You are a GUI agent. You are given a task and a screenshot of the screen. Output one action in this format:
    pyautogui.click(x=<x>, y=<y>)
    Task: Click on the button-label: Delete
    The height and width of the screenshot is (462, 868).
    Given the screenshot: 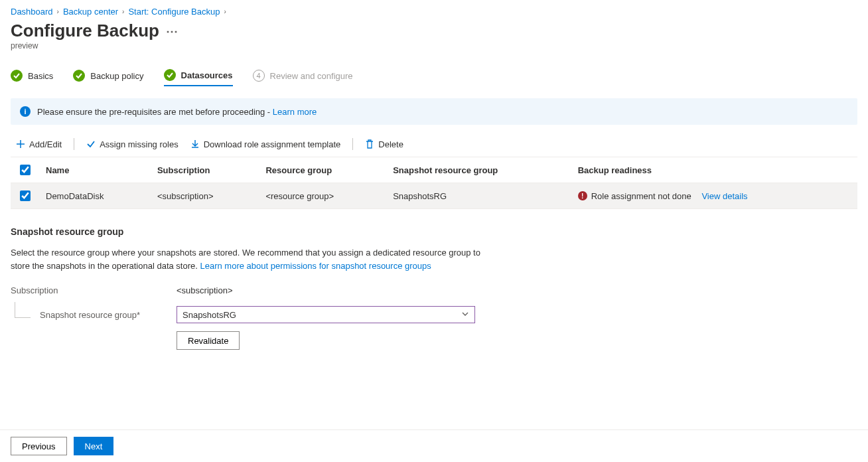 What is the action you would take?
    pyautogui.click(x=391, y=145)
    